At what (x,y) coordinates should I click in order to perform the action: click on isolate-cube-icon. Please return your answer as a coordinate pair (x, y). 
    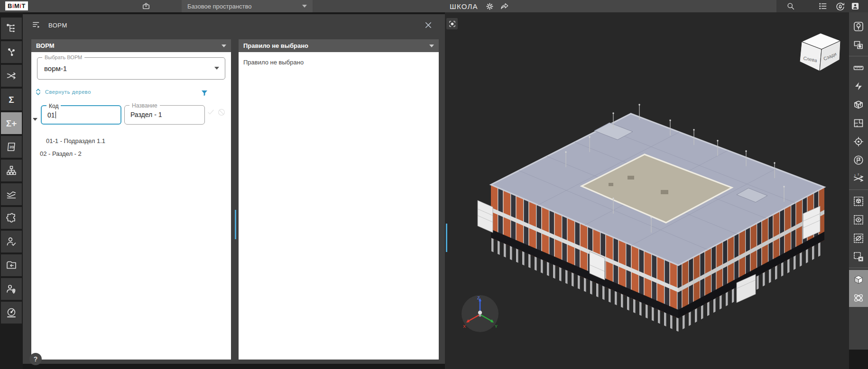
    Looking at the image, I should click on (859, 201).